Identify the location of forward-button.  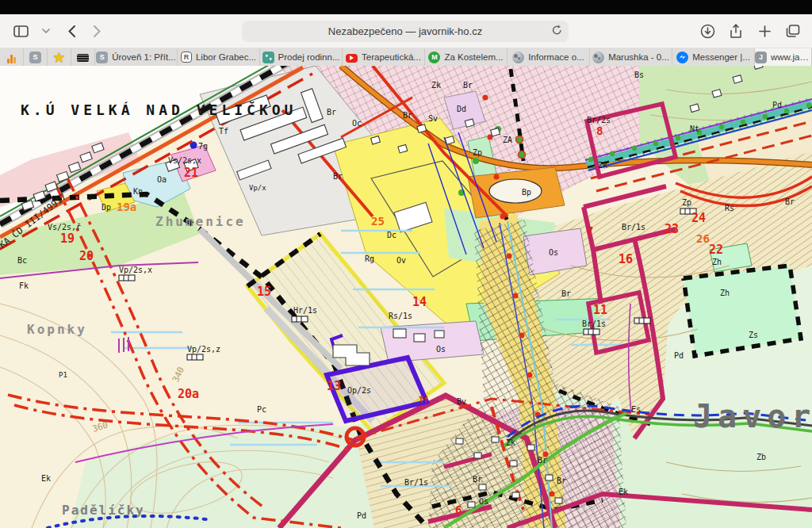
(97, 31).